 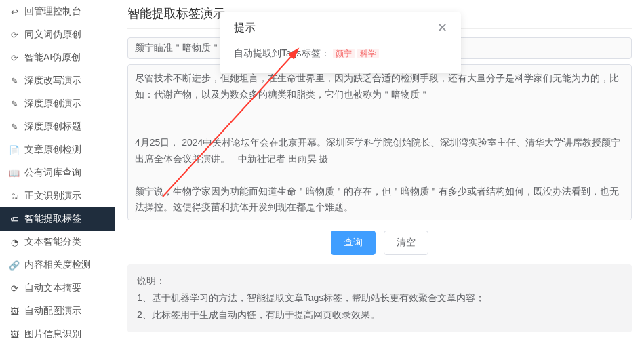 What do you see at coordinates (344, 54) in the screenshot?
I see `extracted-tag-0: 颜宁` at bounding box center [344, 54].